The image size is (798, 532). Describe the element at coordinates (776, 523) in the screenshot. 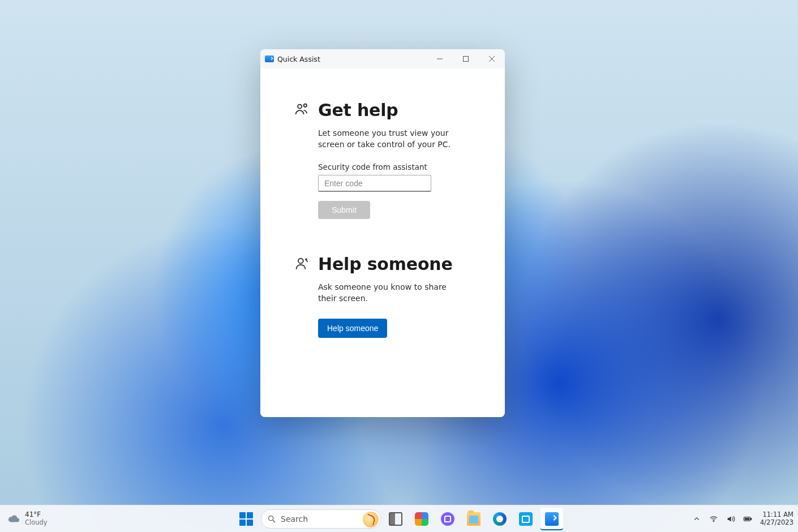

I see `clock-date: 4/27/2023` at that location.